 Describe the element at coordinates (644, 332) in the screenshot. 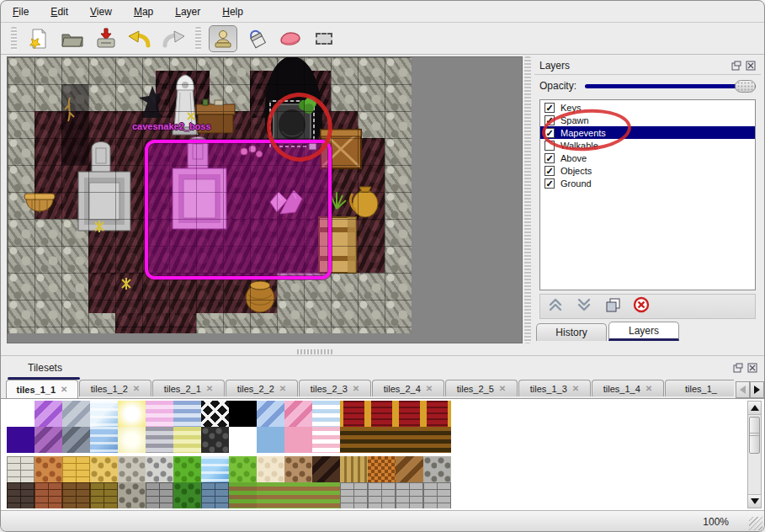

I see `tab-layers: Layers` at that location.